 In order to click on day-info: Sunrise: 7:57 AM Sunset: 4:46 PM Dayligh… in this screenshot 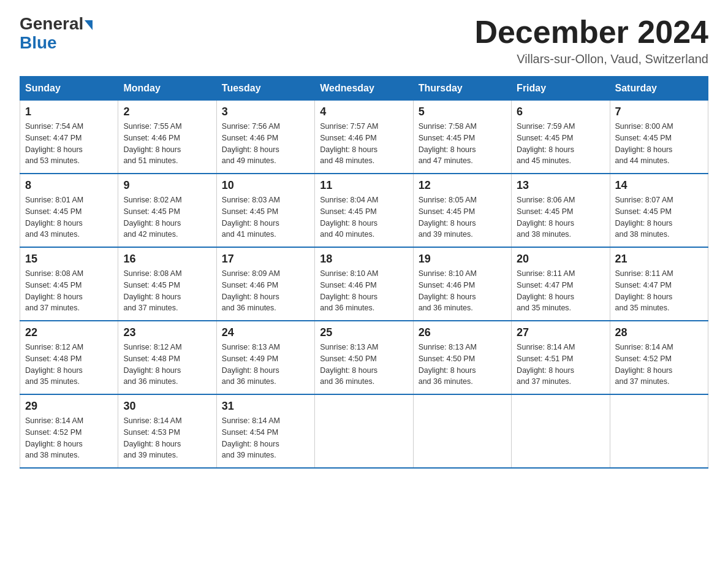, I will do `click(364, 144)`.